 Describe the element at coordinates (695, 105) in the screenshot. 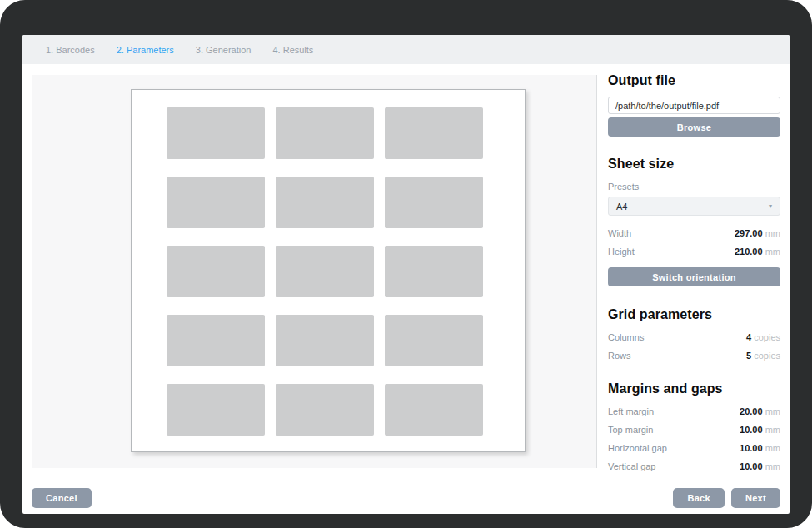

I see `output-path-input` at that location.